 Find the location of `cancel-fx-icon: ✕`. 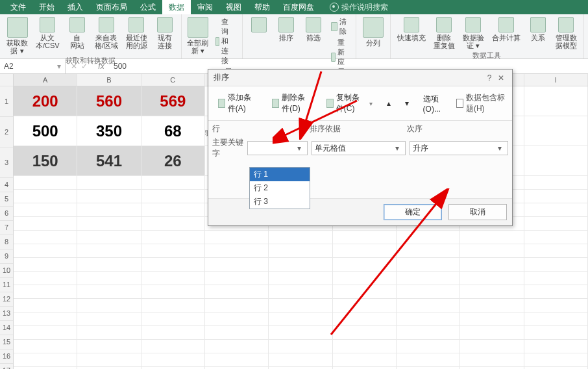

cancel-fx-icon: ✕ is located at coordinates (74, 66).